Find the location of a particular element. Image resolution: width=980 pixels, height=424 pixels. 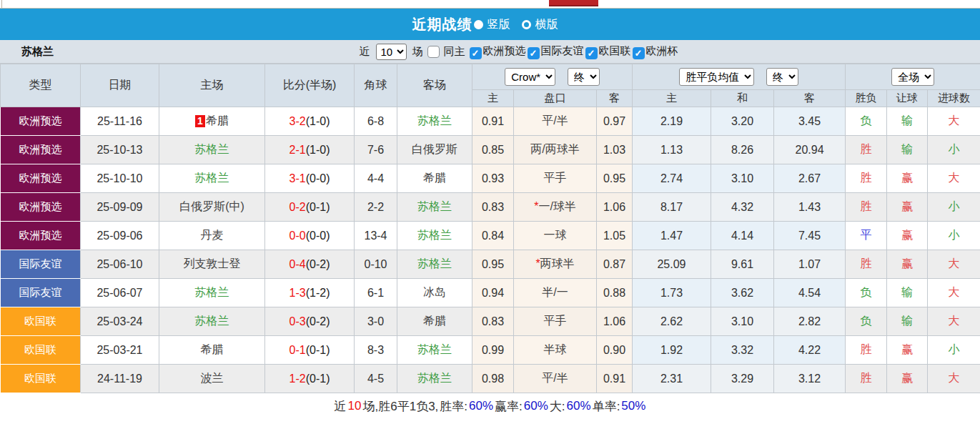

avg-odds-select: 胜平负均值 is located at coordinates (716, 77).